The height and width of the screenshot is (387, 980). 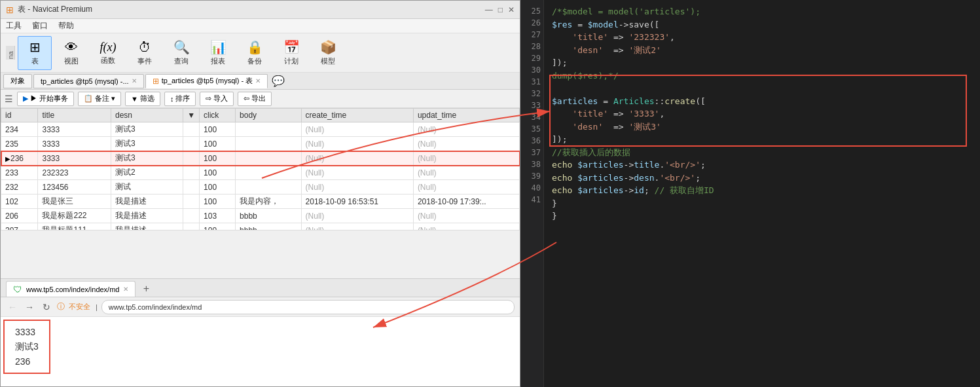 I want to click on tab-close-1: ✕, so click(x=134, y=81).